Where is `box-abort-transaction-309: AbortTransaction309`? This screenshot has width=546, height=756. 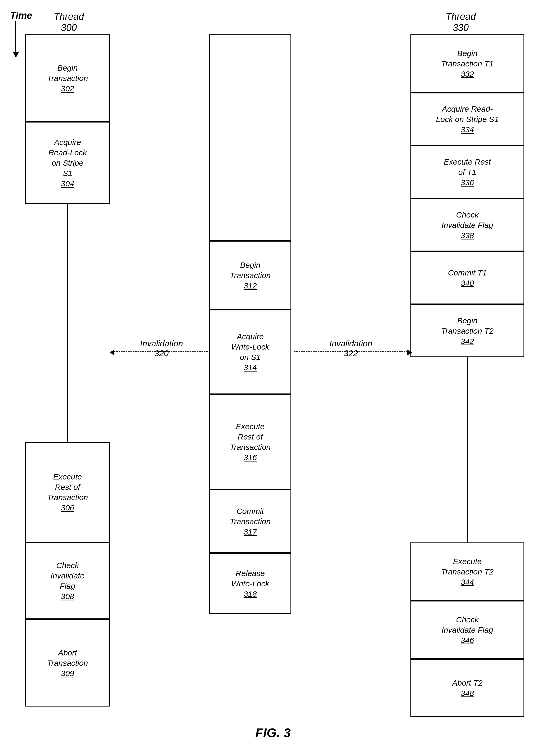 box-abort-transaction-309: AbortTransaction309 is located at coordinates (67, 663).